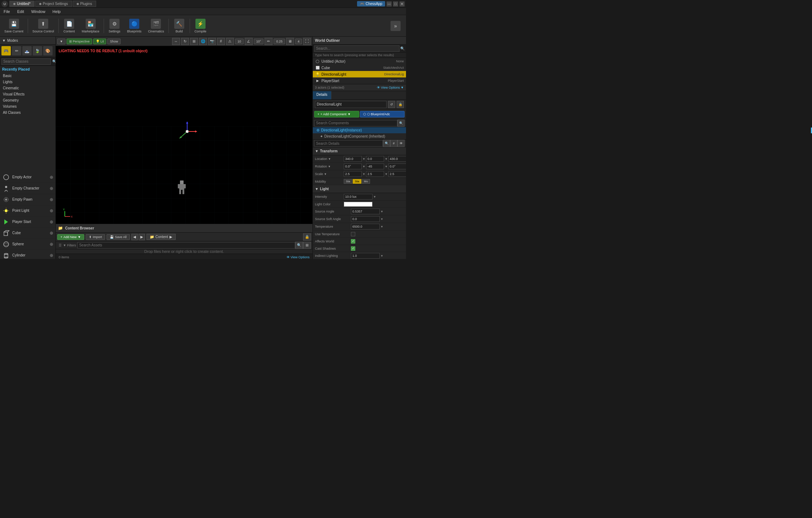  I want to click on mode-foliage: 🍃, so click(37, 51).